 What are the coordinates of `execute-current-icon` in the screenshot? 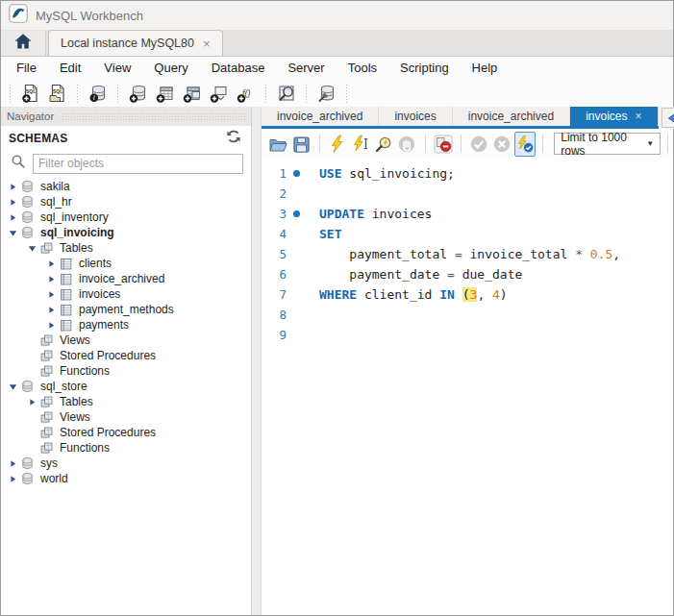 It's located at (361, 144).